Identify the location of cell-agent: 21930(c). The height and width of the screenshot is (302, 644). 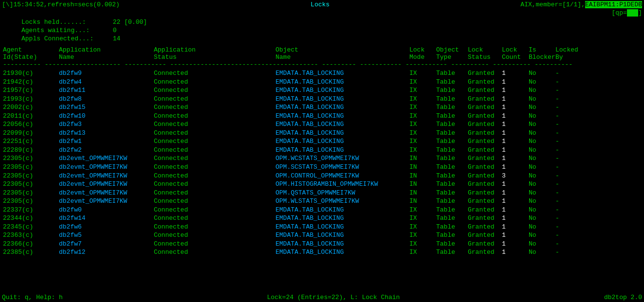
(31, 73).